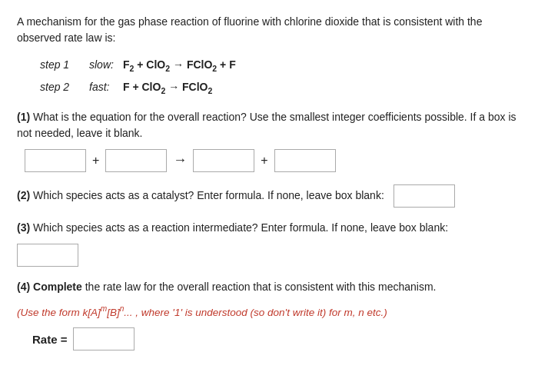 The width and height of the screenshot is (538, 392). I want to click on q4-bold-word: Complete, so click(58, 287).